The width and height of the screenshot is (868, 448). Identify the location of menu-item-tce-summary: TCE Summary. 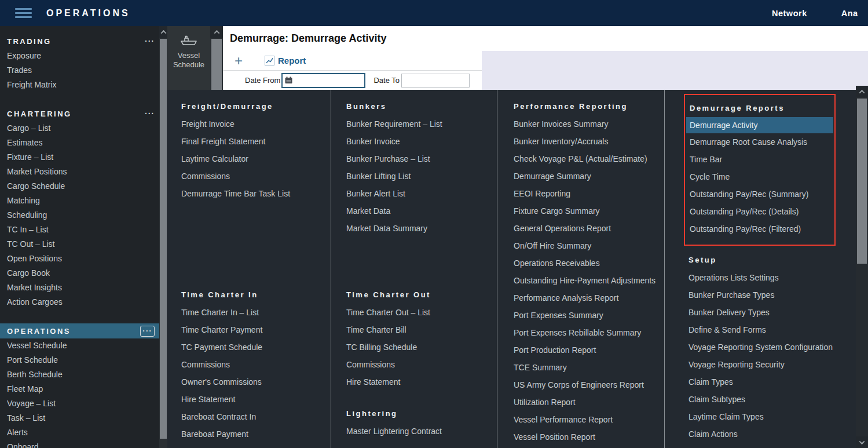
(589, 367).